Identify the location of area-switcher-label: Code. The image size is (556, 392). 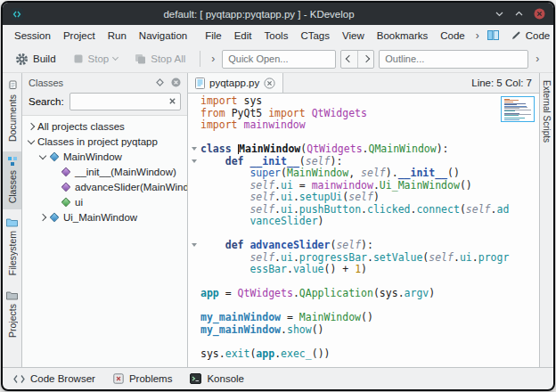
(538, 36).